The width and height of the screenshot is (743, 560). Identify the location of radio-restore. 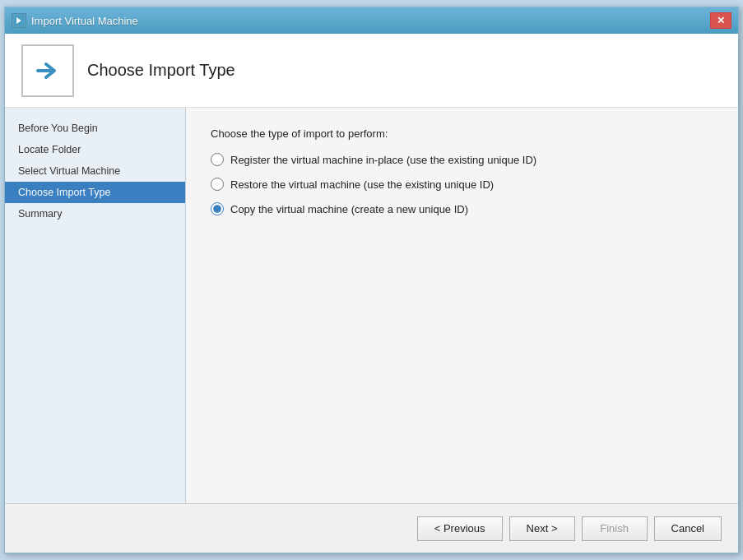
(217, 184).